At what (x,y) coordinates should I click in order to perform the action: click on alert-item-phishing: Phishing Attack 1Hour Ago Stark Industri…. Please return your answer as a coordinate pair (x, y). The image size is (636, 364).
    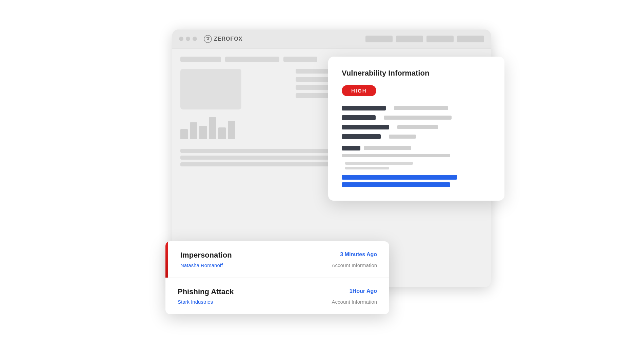
    Looking at the image, I should click on (277, 296).